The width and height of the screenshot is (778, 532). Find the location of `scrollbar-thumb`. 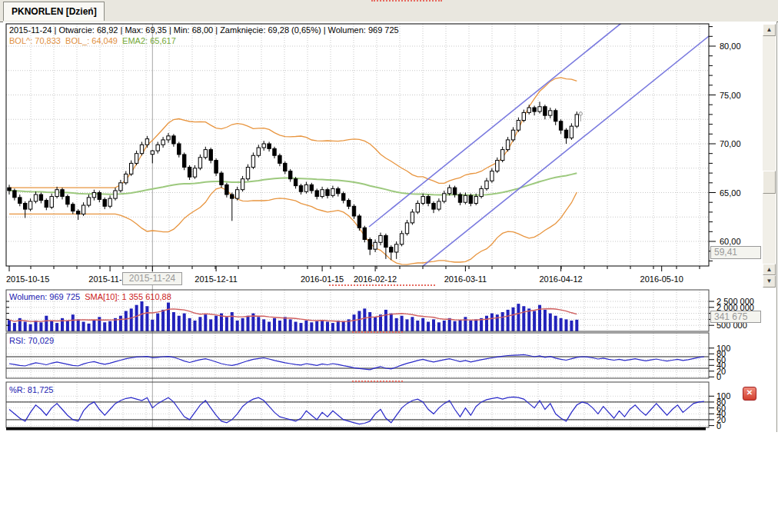

scrollbar-thumb is located at coordinates (769, 182).